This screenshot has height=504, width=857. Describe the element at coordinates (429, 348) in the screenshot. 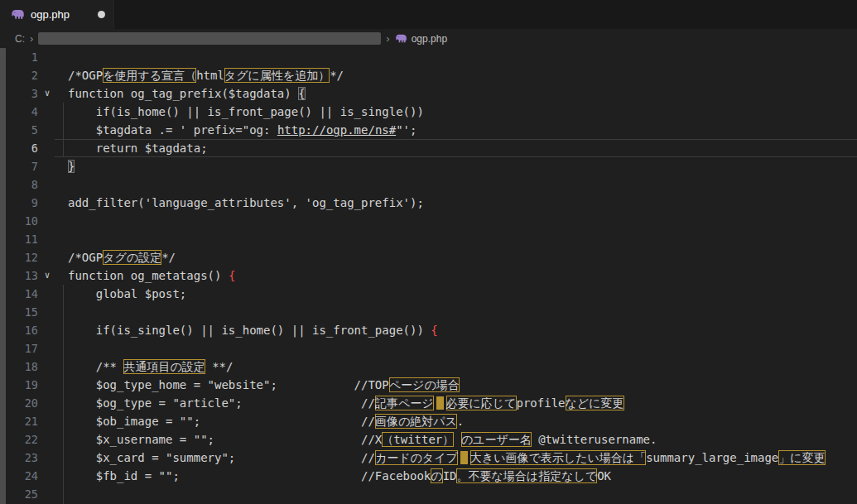

I see `code-line: 17` at that location.